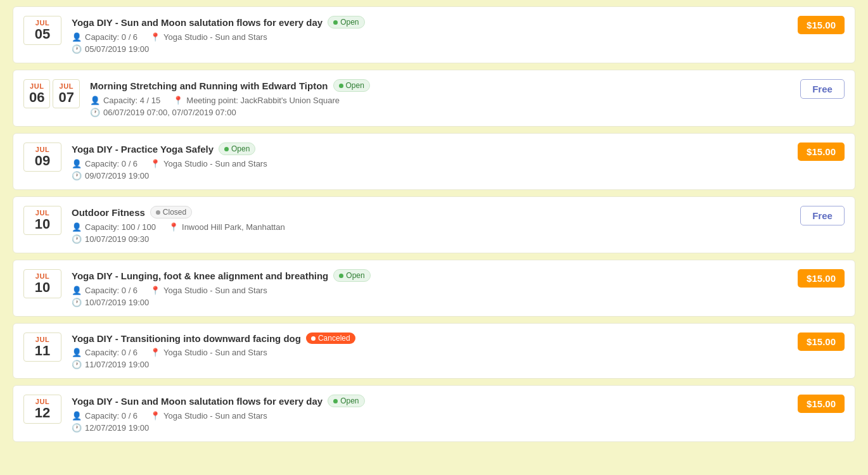 The width and height of the screenshot is (868, 475). Describe the element at coordinates (434, 288) in the screenshot. I see `event-card: JUL 10 Yoga DIY - Lunging, foot & knee a…` at that location.